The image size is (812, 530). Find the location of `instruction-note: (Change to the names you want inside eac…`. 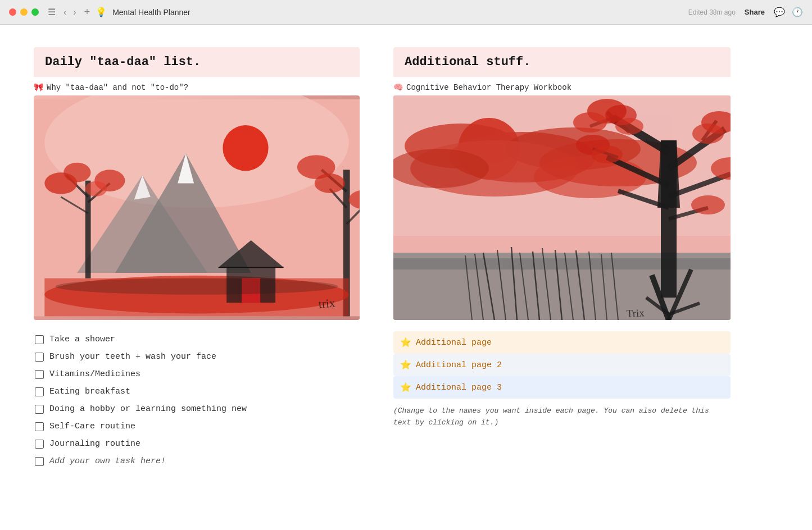

instruction-note: (Change to the names you want inside eac… is located at coordinates (562, 417).